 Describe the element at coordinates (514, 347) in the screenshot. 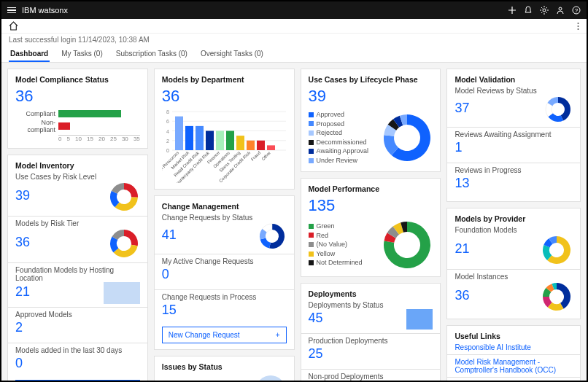

I see `useful-link: Responsible AI Institute` at that location.